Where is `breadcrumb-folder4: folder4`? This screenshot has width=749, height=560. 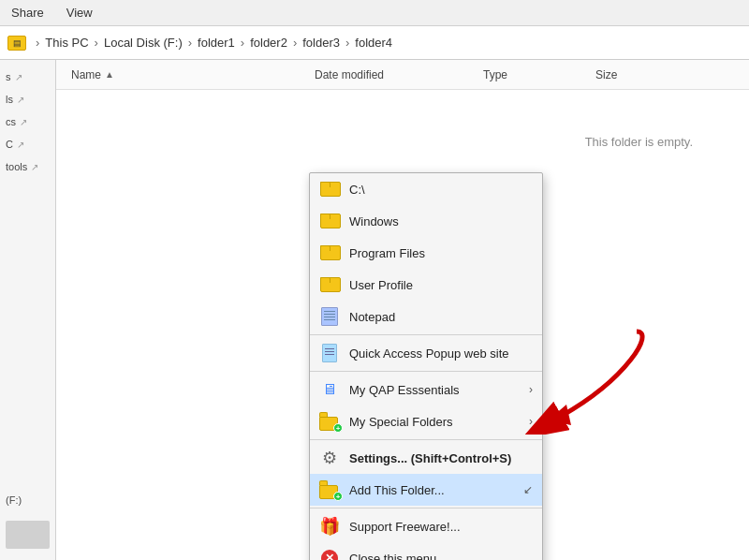
breadcrumb-folder4: folder4 is located at coordinates (374, 43).